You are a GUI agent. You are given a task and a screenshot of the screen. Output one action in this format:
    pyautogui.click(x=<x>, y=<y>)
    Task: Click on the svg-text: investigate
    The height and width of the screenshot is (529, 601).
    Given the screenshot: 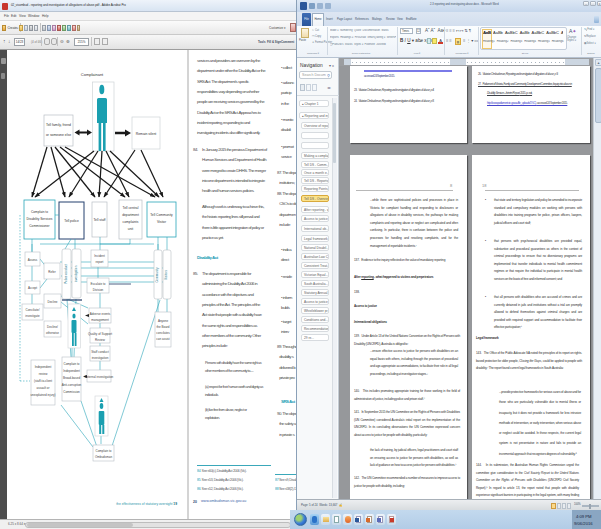 What is the action you would take?
    pyautogui.click(x=32, y=316)
    